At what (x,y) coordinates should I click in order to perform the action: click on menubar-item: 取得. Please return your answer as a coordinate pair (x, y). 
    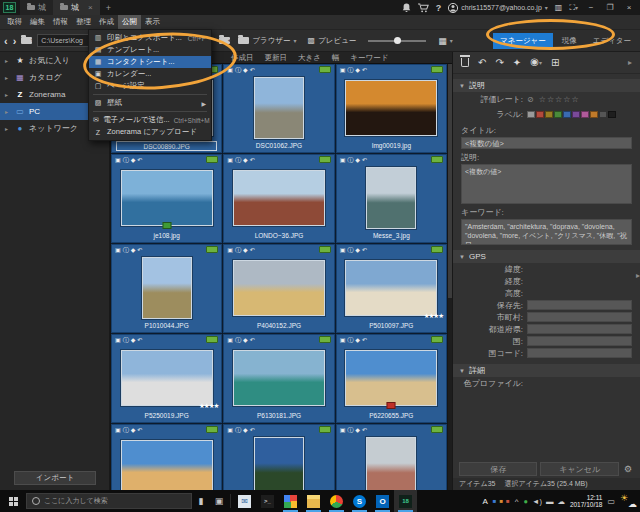
    Looking at the image, I should click on (14, 22).